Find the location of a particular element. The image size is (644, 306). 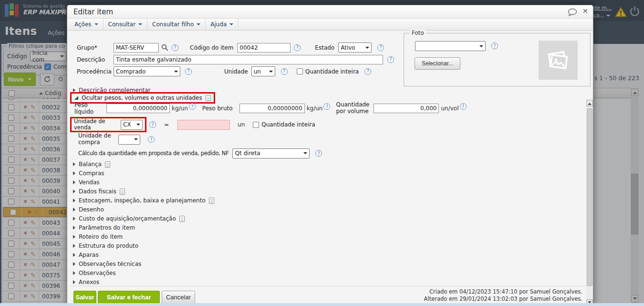

menu-consultar-filho-label: Consultar filho is located at coordinates (173, 24).